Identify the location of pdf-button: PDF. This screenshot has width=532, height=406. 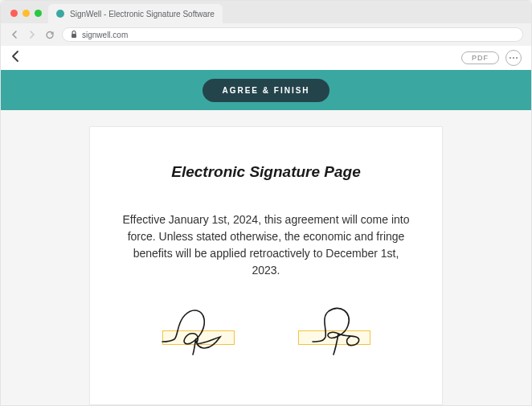
(481, 58).